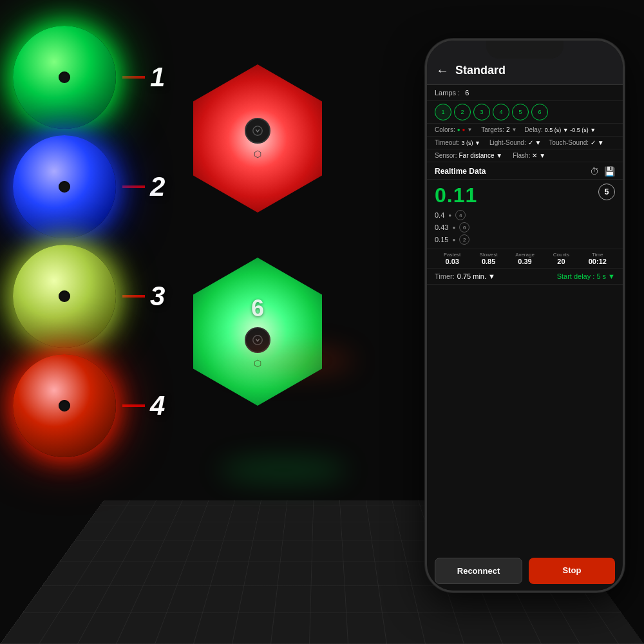 The width and height of the screenshot is (644, 644). I want to click on data-first-row: 0.11 5, so click(525, 194).